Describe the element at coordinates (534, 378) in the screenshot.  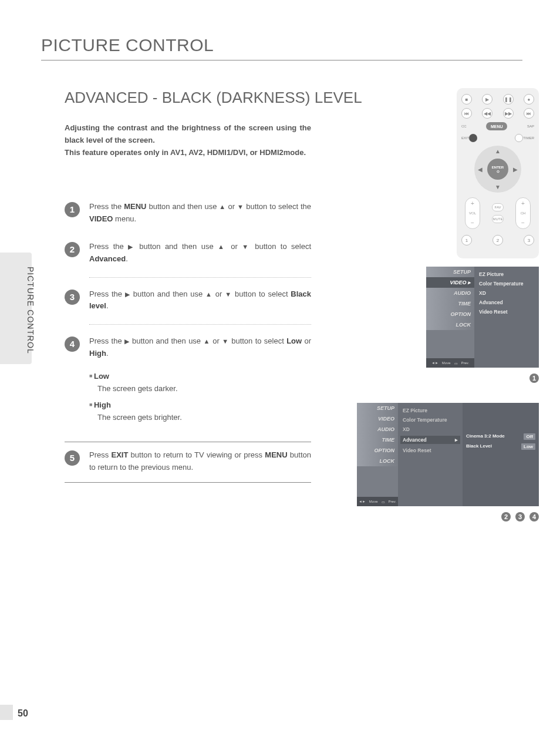
I see `osd-ref-badge-1: 1` at that location.